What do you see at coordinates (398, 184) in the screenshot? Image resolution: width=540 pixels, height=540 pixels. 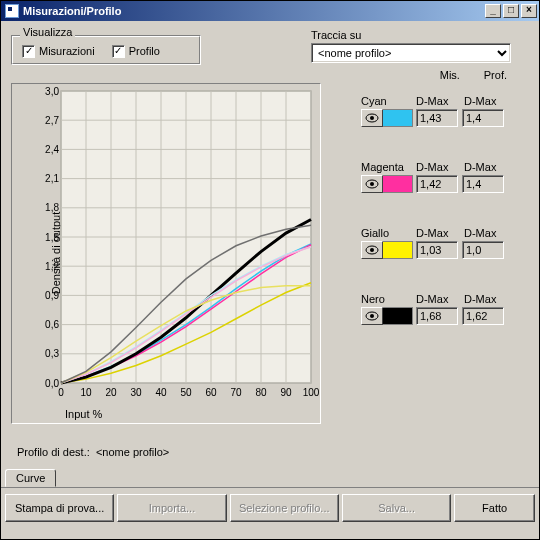 I see `swatch-magenta` at bounding box center [398, 184].